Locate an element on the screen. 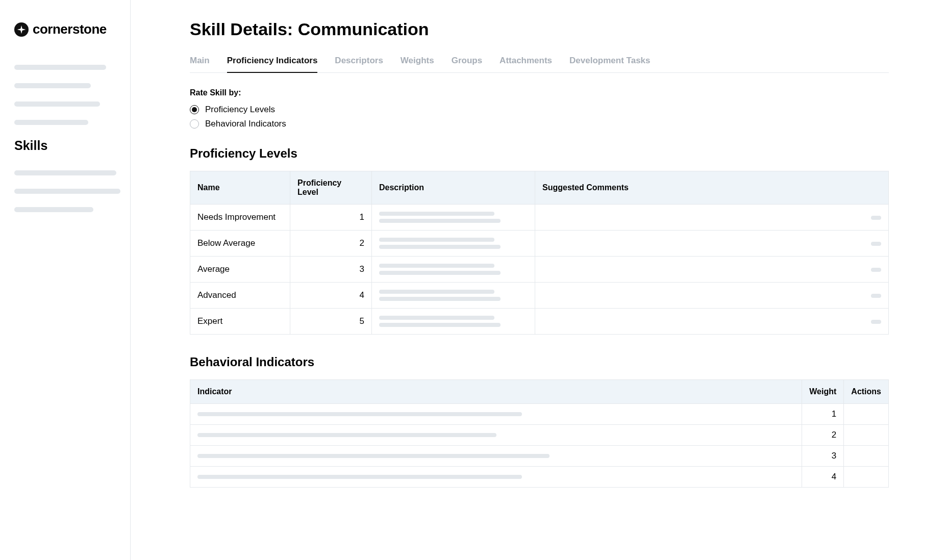 Image resolution: width=948 pixels, height=560 pixels. tab-main: Main is located at coordinates (200, 64).